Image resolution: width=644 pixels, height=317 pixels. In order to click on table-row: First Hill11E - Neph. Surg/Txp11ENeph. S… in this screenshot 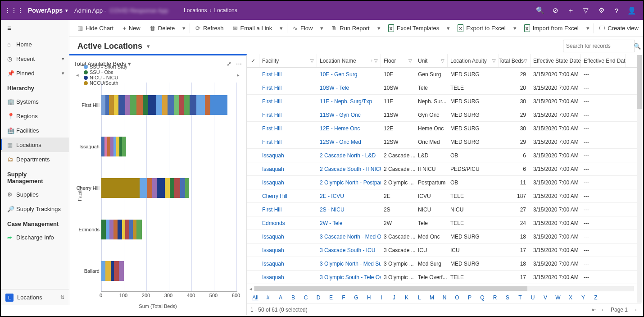, I will do `click(444, 101)`.